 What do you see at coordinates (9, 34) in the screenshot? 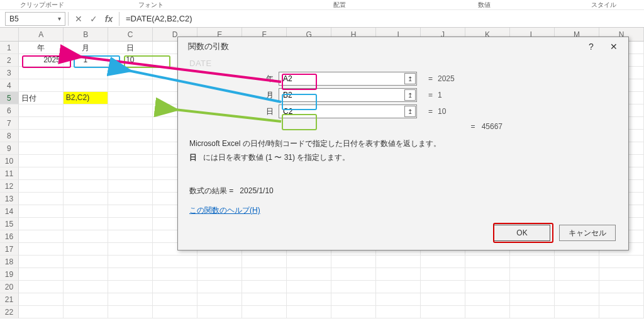
I see `select-all-corner` at bounding box center [9, 34].